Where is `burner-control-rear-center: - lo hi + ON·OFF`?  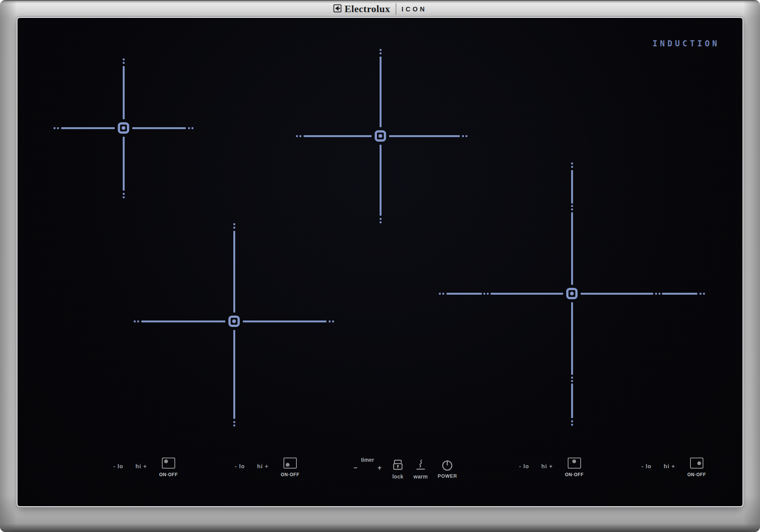 burner-control-rear-center: - lo hi + ON·OFF is located at coordinates (551, 467).